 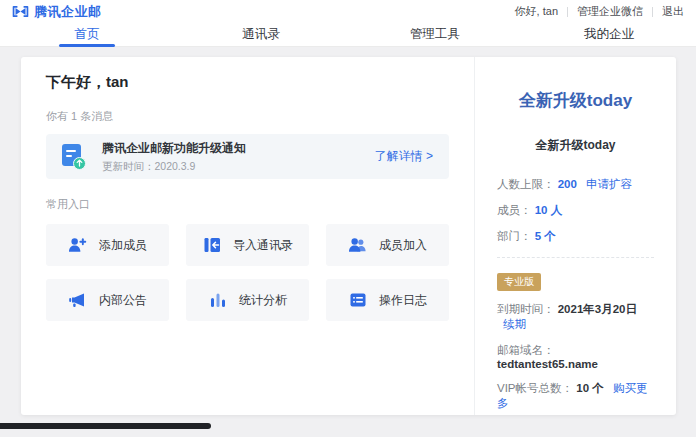 I want to click on member-limit-row: 人数上限： 200 申请扩容, so click(x=576, y=184).